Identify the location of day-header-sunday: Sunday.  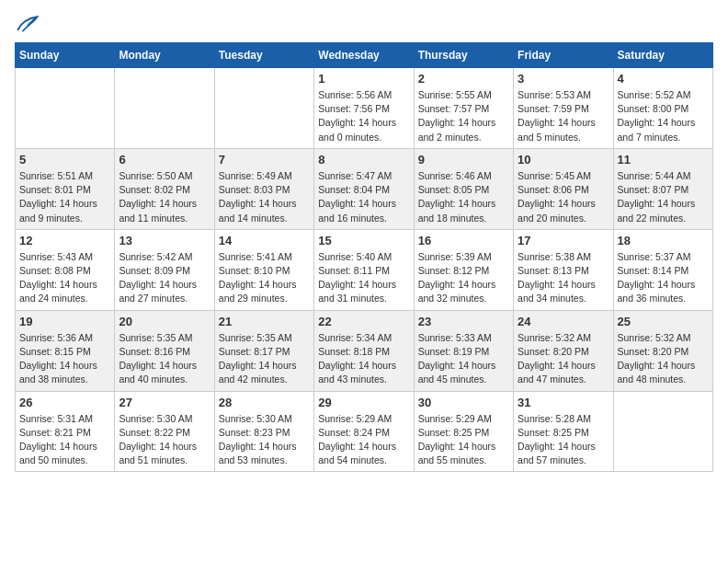
(65, 55).